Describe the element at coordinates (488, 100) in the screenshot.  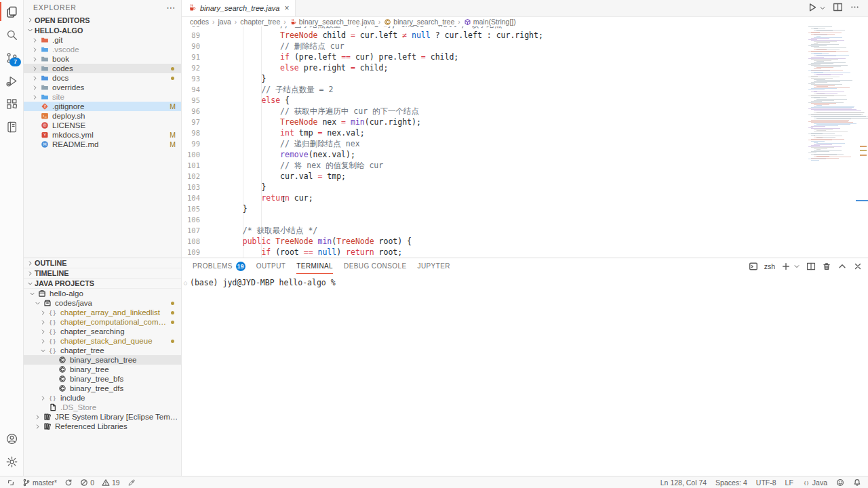
I see `code-line-95: 95 else {` at that location.